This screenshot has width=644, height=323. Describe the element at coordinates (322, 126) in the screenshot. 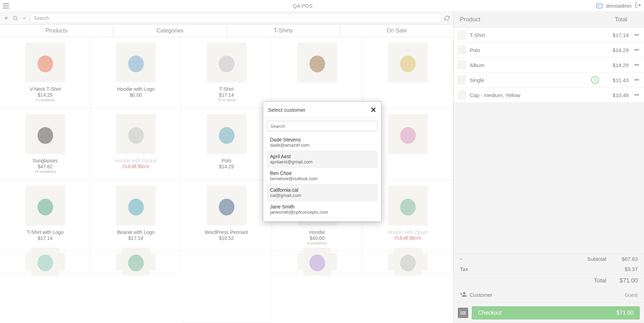

I see `customer-search-input` at that location.